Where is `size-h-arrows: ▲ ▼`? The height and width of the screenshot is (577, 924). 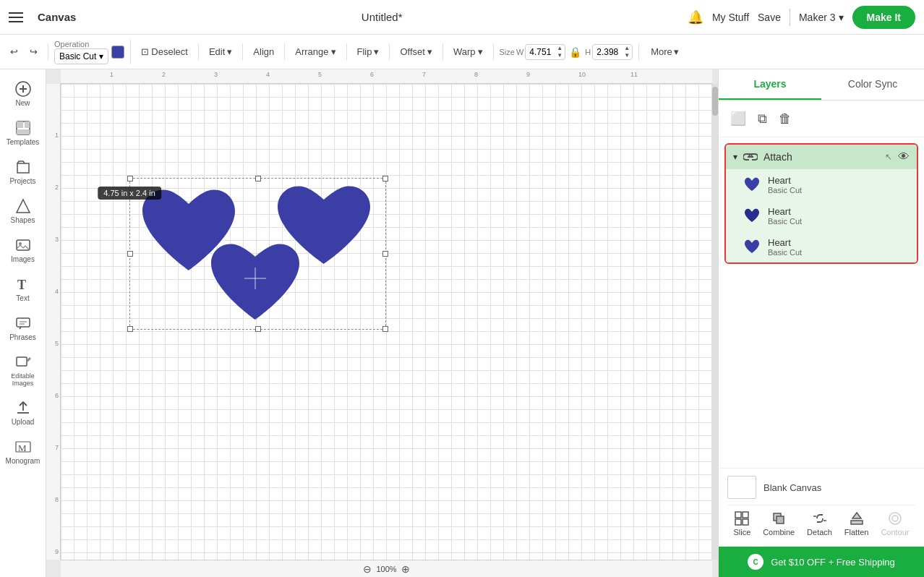 size-h-arrows: ▲ ▼ is located at coordinates (627, 52).